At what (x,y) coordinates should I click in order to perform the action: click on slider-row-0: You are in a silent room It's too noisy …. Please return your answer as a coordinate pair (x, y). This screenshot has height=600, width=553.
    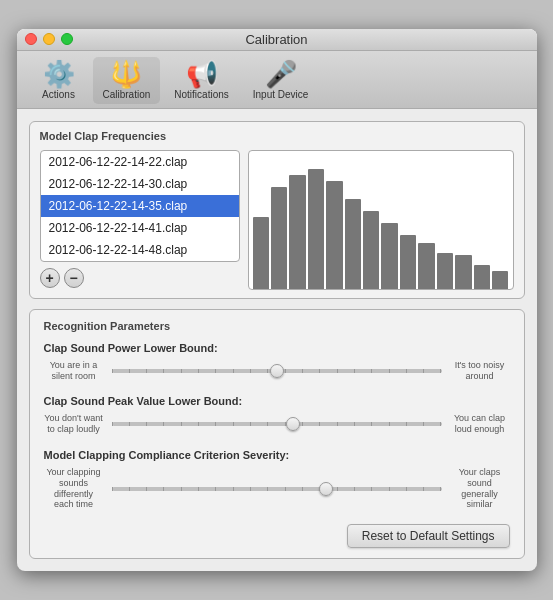
    Looking at the image, I should click on (277, 371).